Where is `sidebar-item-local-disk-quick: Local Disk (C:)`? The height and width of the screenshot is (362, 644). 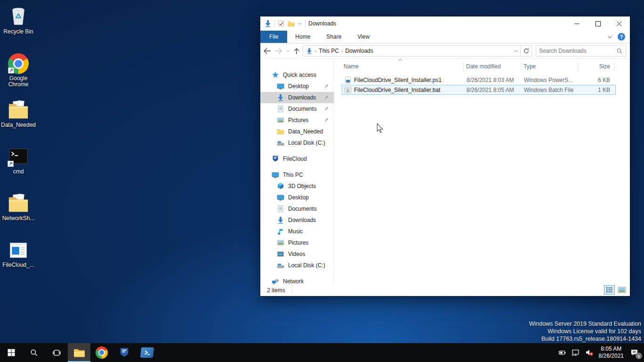 sidebar-item-local-disk-quick: Local Disk (C:) is located at coordinates (297, 143).